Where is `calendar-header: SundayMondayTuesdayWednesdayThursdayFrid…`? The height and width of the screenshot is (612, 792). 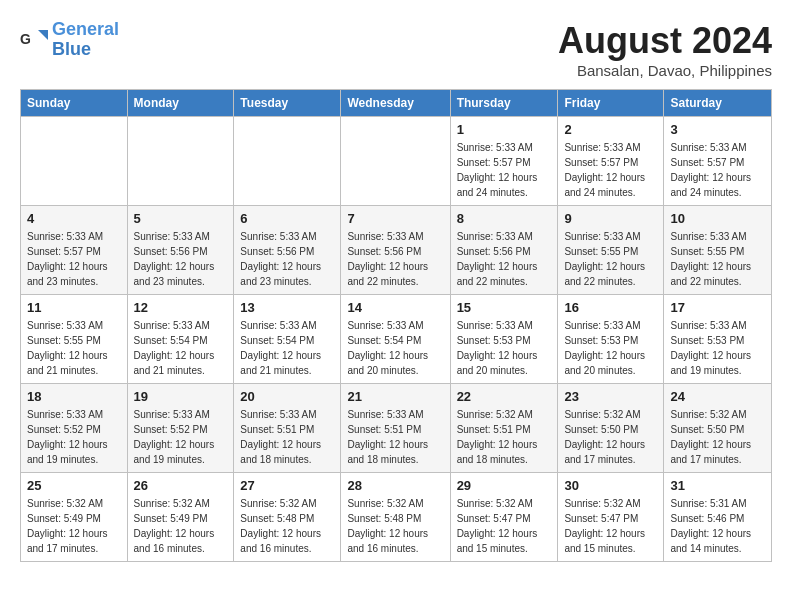 calendar-header: SundayMondayTuesdayWednesdayThursdayFrid… is located at coordinates (396, 104).